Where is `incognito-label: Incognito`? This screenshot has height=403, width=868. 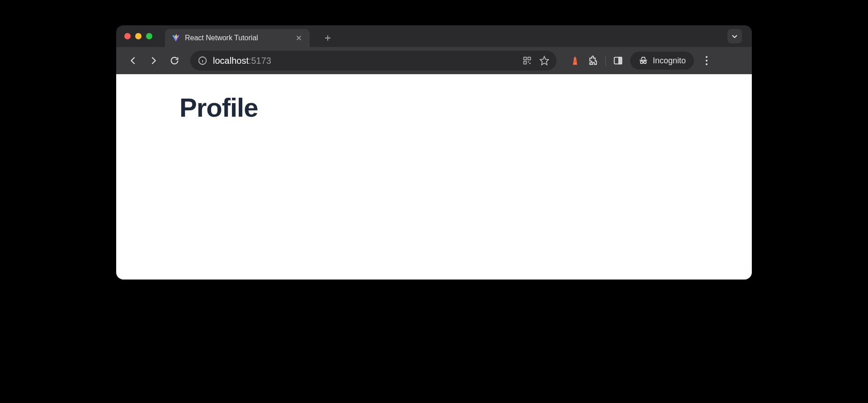
incognito-label: Incognito is located at coordinates (669, 61).